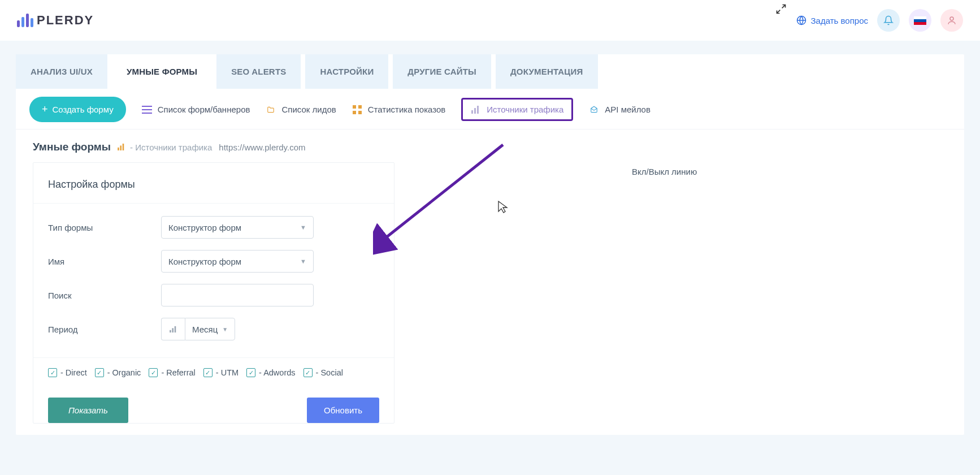  Describe the element at coordinates (343, 411) in the screenshot. I see `update-button-label: Обновить` at that location.